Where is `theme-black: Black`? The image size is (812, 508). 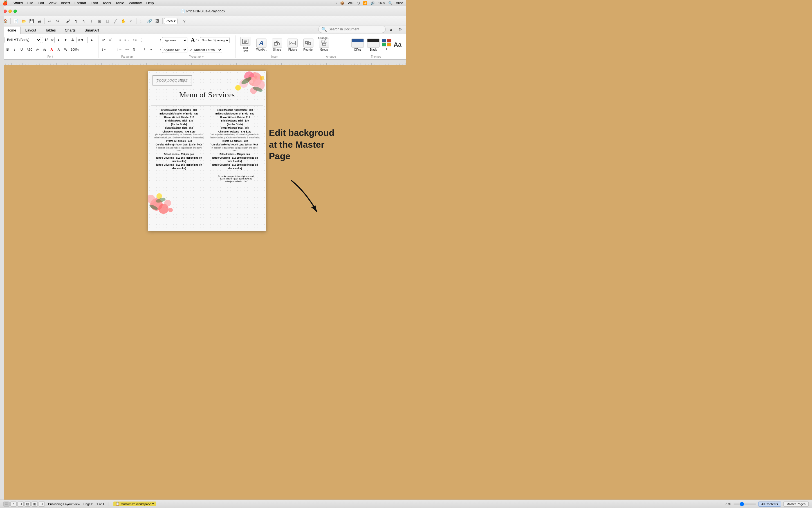
theme-black: Black is located at coordinates (373, 45).